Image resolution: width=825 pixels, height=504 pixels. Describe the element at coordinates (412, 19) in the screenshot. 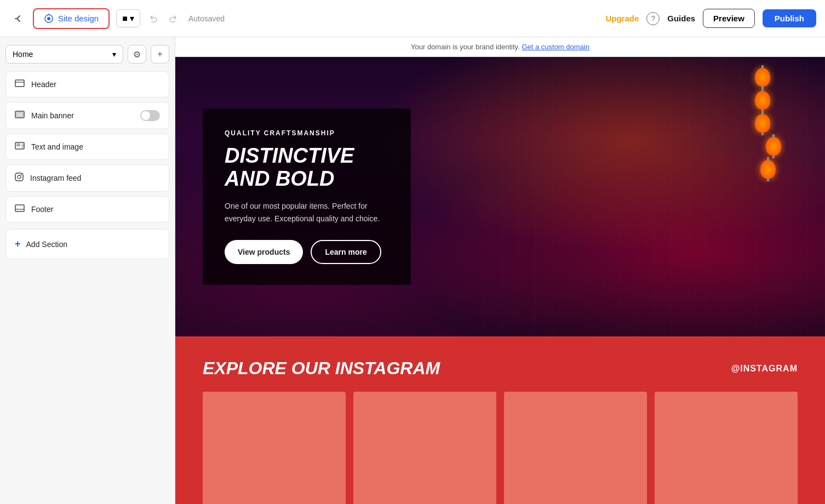

I see `toolbar: Site design ■ ▾ Autosaved Upgrade` at that location.